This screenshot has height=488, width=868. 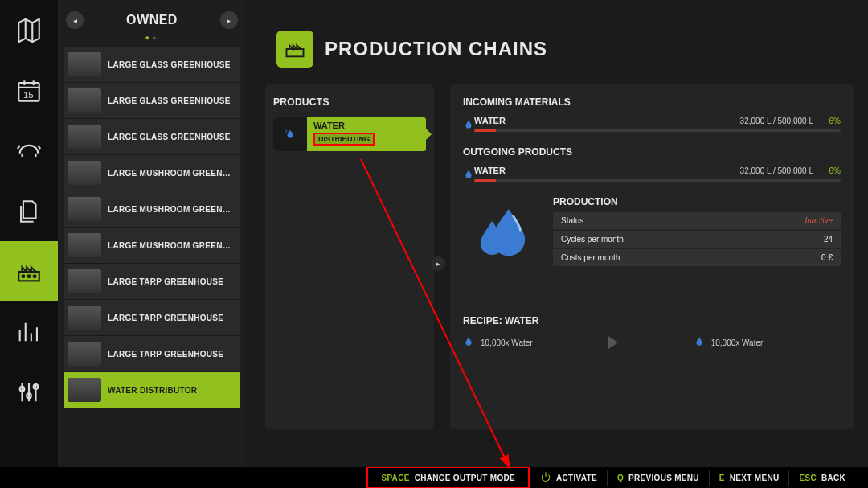 I want to click on rail-stats, so click(x=29, y=331).